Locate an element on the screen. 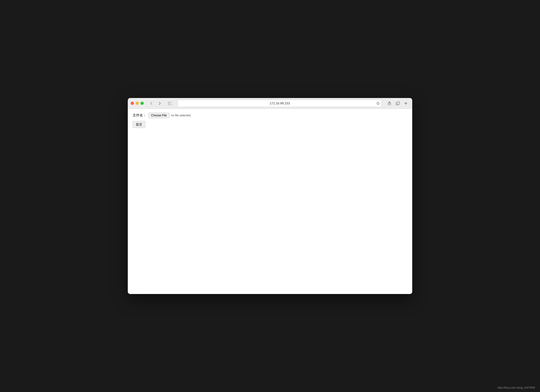 The height and width of the screenshot is (392, 540). submit-button: 提交 is located at coordinates (139, 124).